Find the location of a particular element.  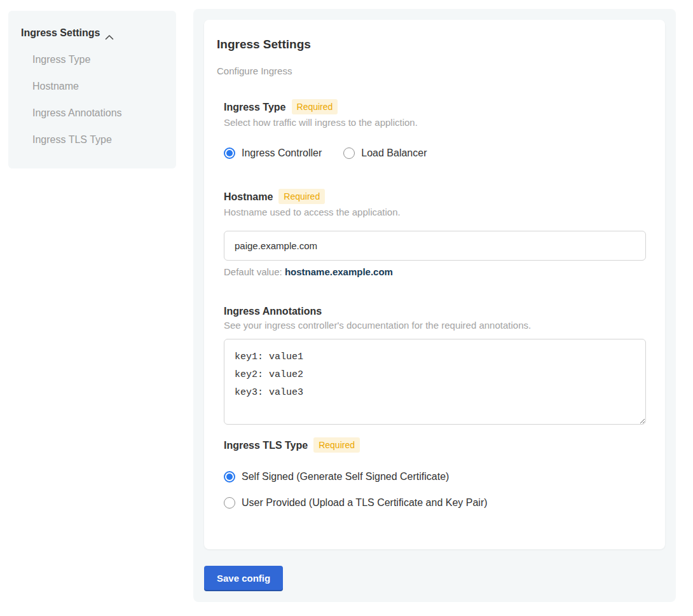

radio-label: Ingress Controller is located at coordinates (282, 153).